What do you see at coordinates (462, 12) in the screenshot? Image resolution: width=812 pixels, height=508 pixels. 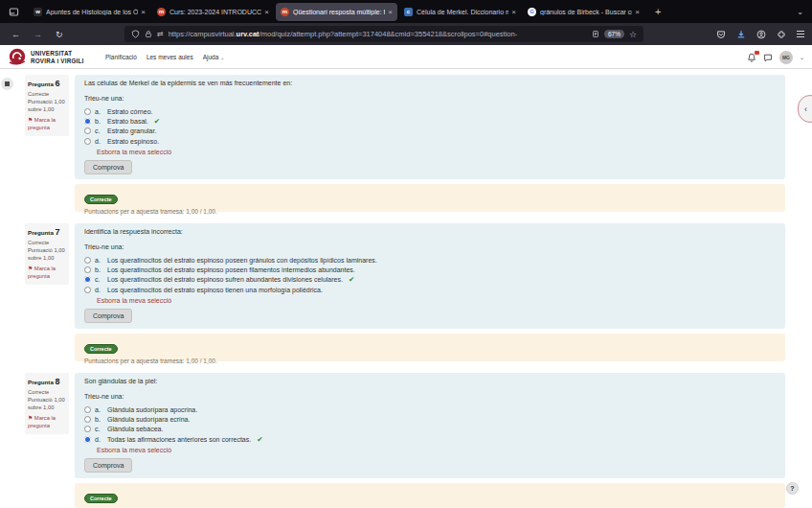 I see `tab-title: Célula de Merkel. Diccionario m` at bounding box center [462, 12].